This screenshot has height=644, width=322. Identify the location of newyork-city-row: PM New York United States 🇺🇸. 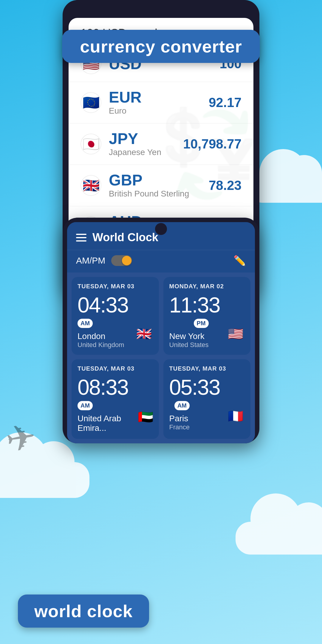
(207, 334).